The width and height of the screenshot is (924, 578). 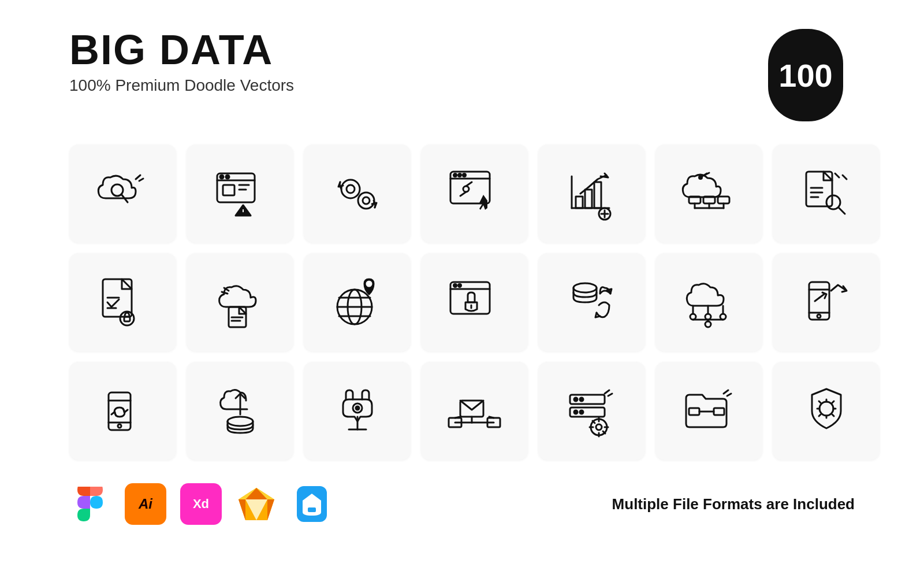 What do you see at coordinates (826, 411) in the screenshot?
I see `icon-card-security-shield` at bounding box center [826, 411].